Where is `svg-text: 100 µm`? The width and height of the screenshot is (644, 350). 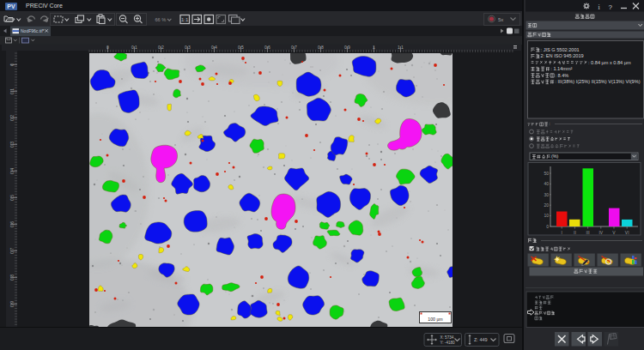
svg-text: 100 µm is located at coordinates (434, 319).